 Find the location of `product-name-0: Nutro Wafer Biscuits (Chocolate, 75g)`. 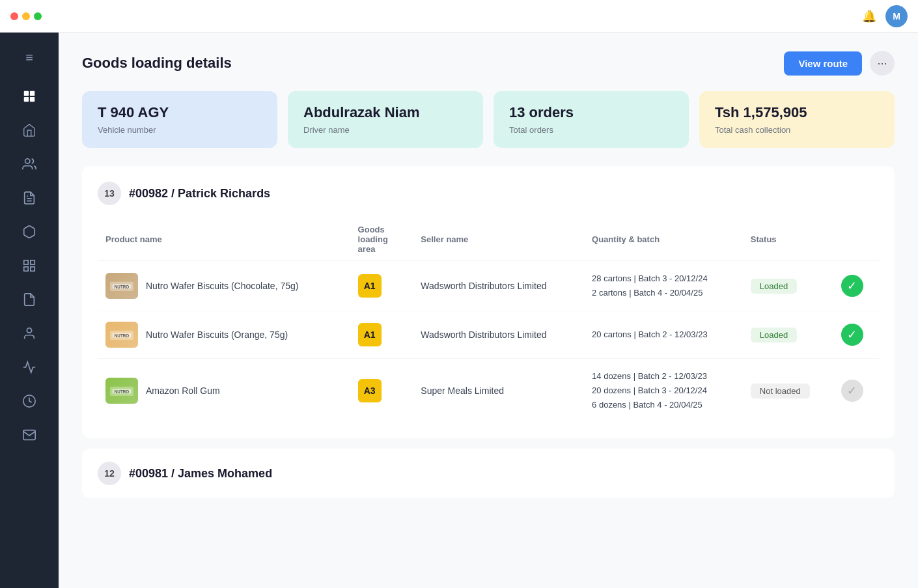

product-name-0: Nutro Wafer Biscuits (Chocolate, 75g) is located at coordinates (222, 286).